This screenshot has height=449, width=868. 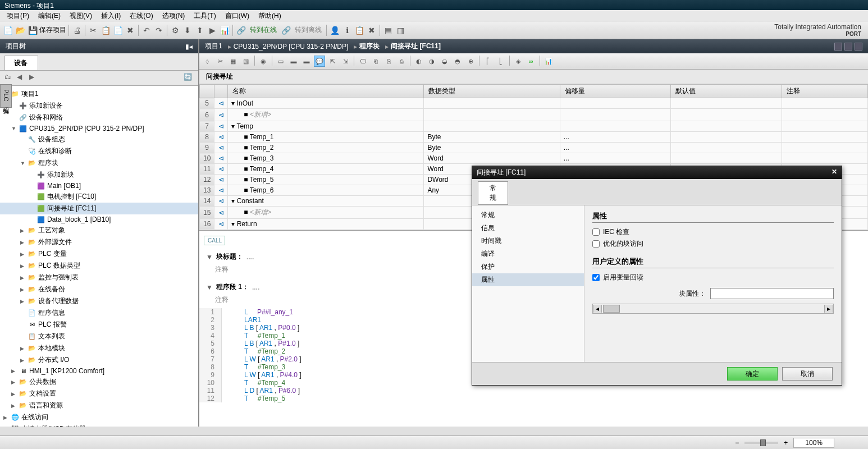 I want to click on maximize-icon, so click(x=848, y=47).